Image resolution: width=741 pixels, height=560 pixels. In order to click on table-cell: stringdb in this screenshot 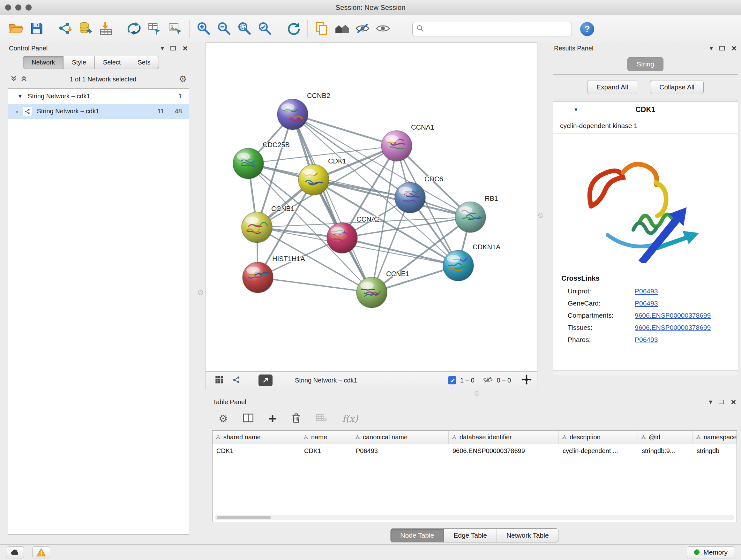, I will do `click(715, 451)`.